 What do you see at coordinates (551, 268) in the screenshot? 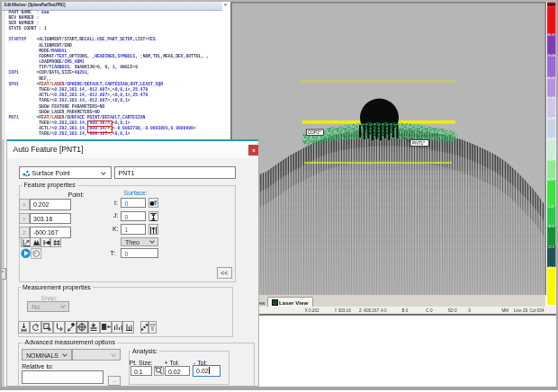
I see `svg-text: -33.7` at bounding box center [551, 268].